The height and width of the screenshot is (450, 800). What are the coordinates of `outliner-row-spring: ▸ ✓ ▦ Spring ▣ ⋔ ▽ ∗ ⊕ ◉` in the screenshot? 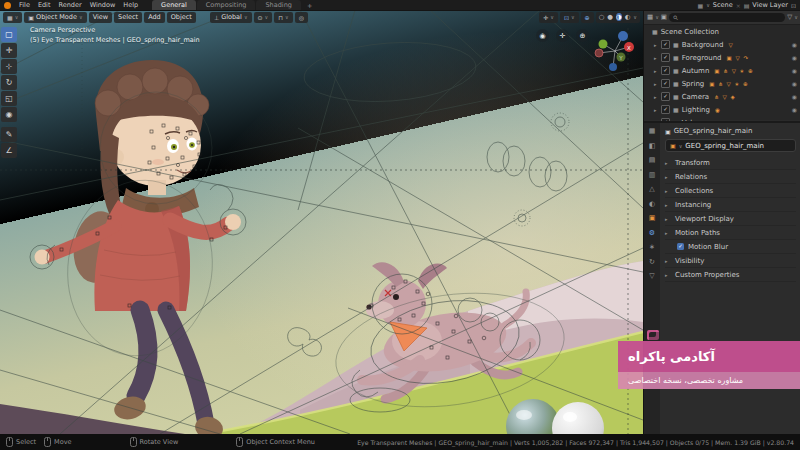 It's located at (722, 84).